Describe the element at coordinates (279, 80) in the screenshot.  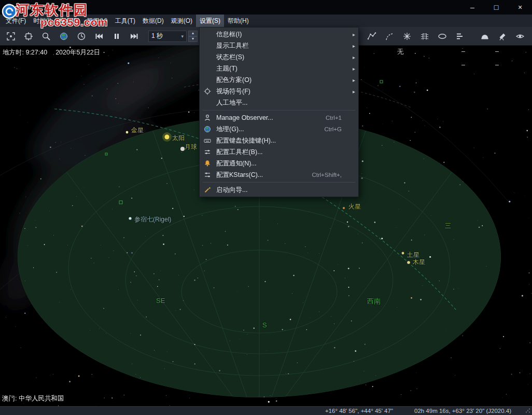
I see `menu-item-color-schemes: 配色方案(O)` at that location.